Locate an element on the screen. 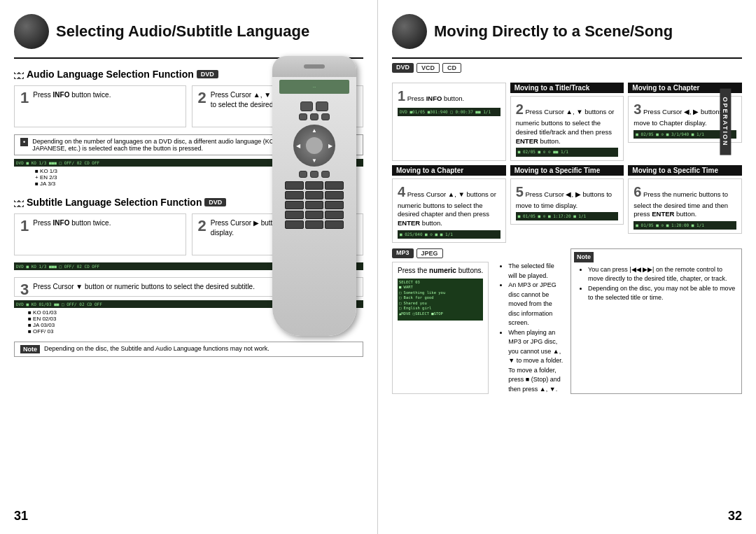 This screenshot has height=534, width=756. audio-section-title: Audio Language Selection Function is located at coordinates (111, 74).